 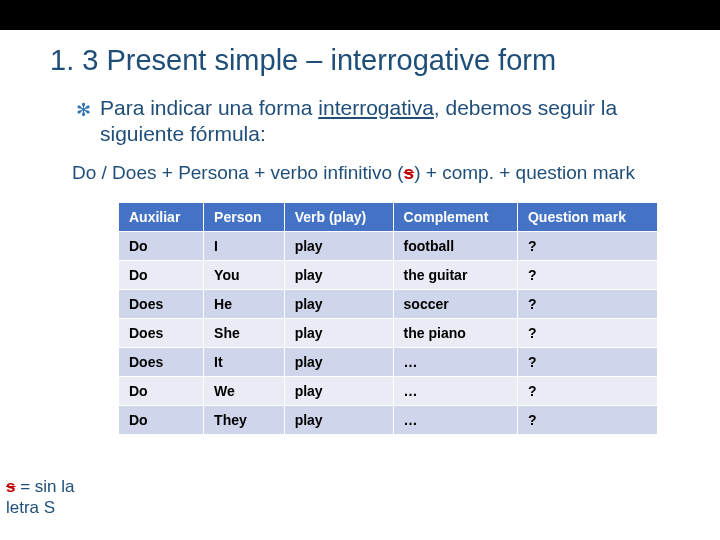 What do you see at coordinates (388, 274) in the screenshot?
I see `table-row: DoYouplaythe guitar?` at bounding box center [388, 274].